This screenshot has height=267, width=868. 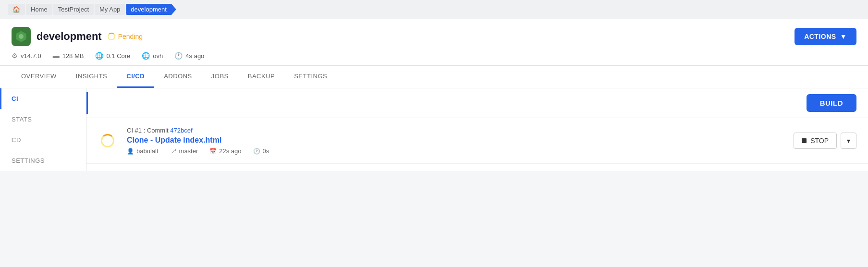 What do you see at coordinates (820, 36) in the screenshot?
I see `actions-label: ACTIONS` at bounding box center [820, 36].